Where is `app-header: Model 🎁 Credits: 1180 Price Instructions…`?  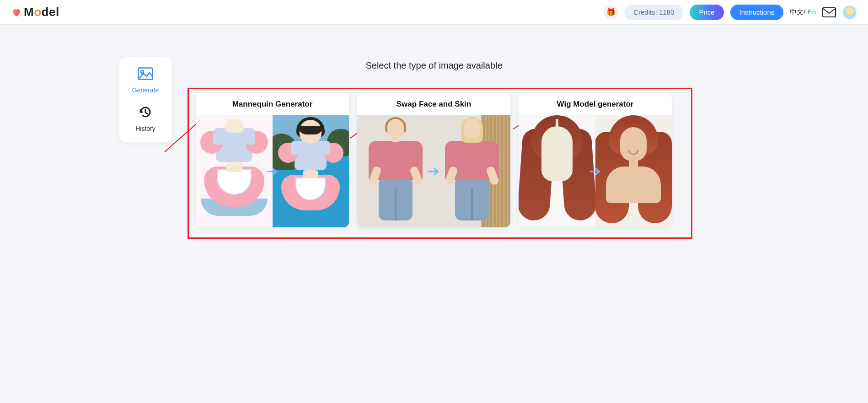
app-header: Model 🎁 Credits: 1180 Price Instructions… is located at coordinates (434, 12).